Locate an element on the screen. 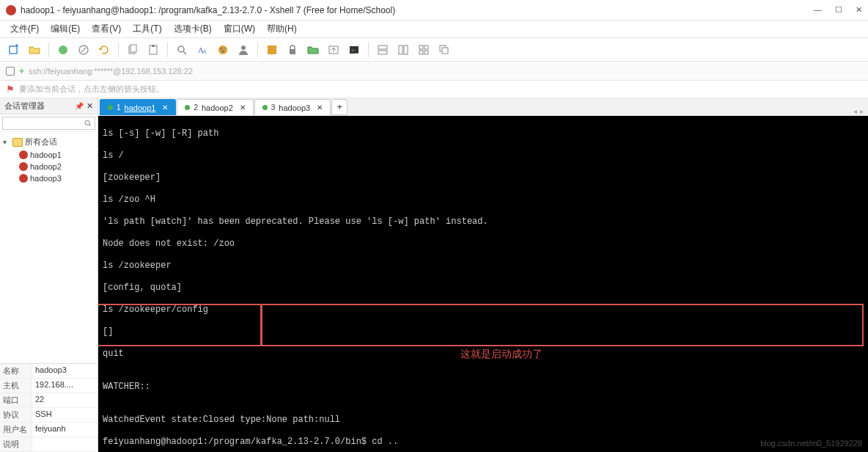 This screenshot has height=452, width=868. tile-grid-button is located at coordinates (424, 50).